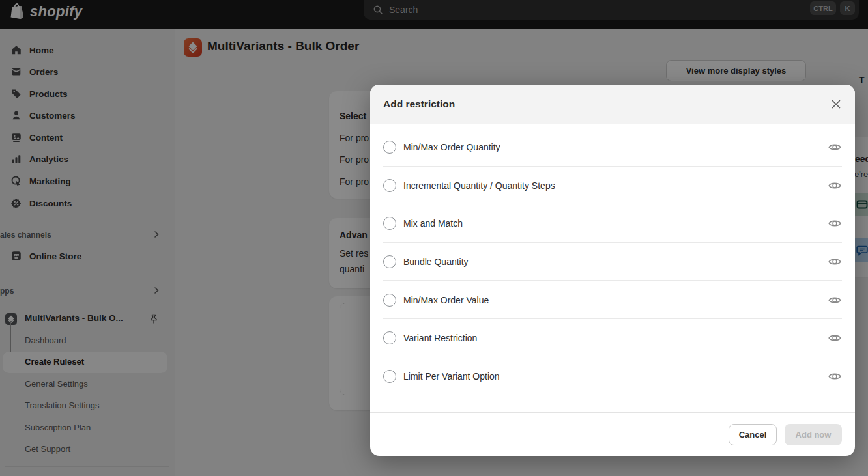 The height and width of the screenshot is (476, 868). What do you see at coordinates (613, 186) in the screenshot?
I see `option-row-incremental-quantity: Incremental Quantity / Quantity Steps` at bounding box center [613, 186].